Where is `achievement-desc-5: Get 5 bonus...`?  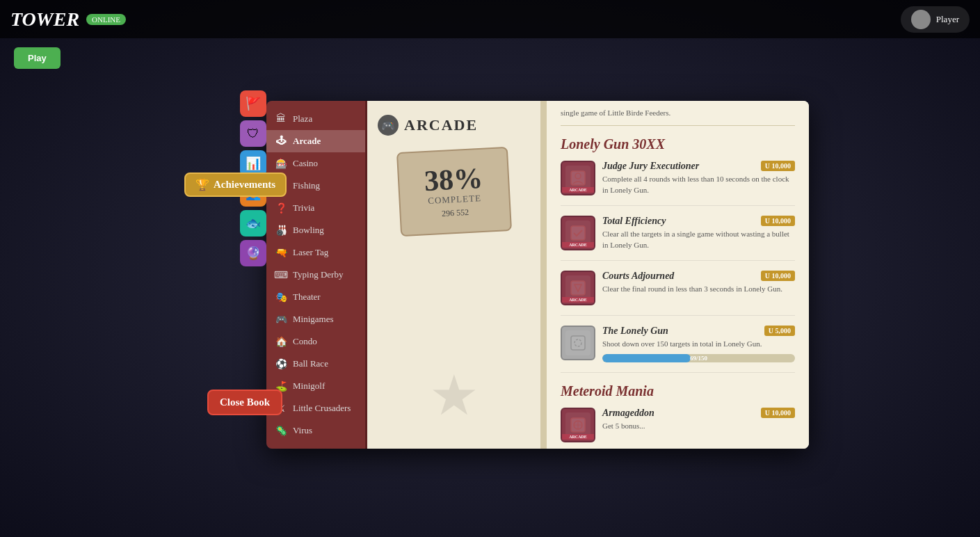
achievement-desc-5: Get 5 bonus... is located at coordinates (698, 426).